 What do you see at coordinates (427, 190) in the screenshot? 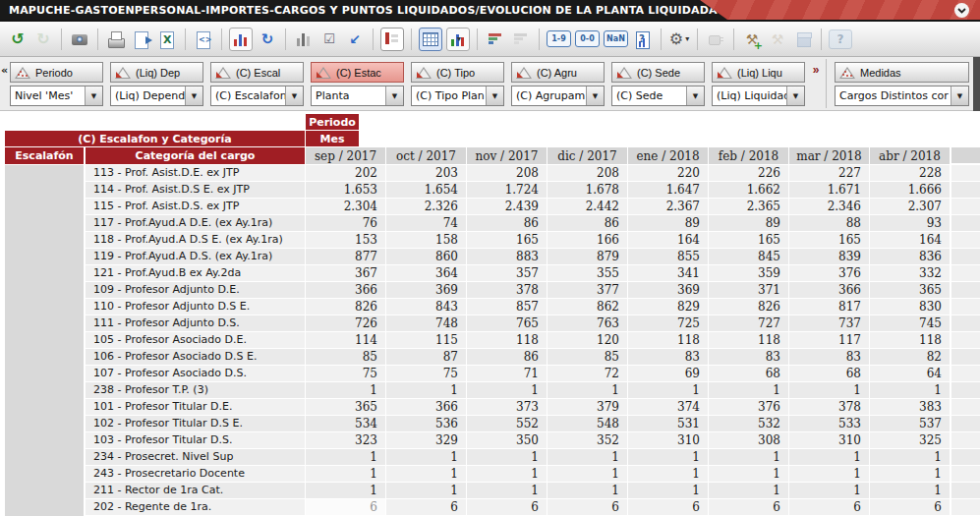
I see `value-cell: 1.654` at bounding box center [427, 190].